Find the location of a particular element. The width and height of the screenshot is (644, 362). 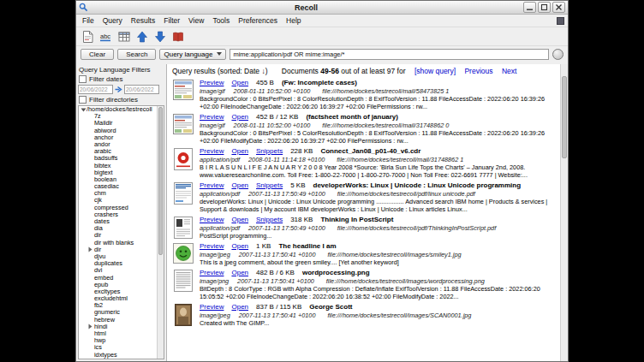

results-scrollbar-thumb is located at coordinates (564, 117).